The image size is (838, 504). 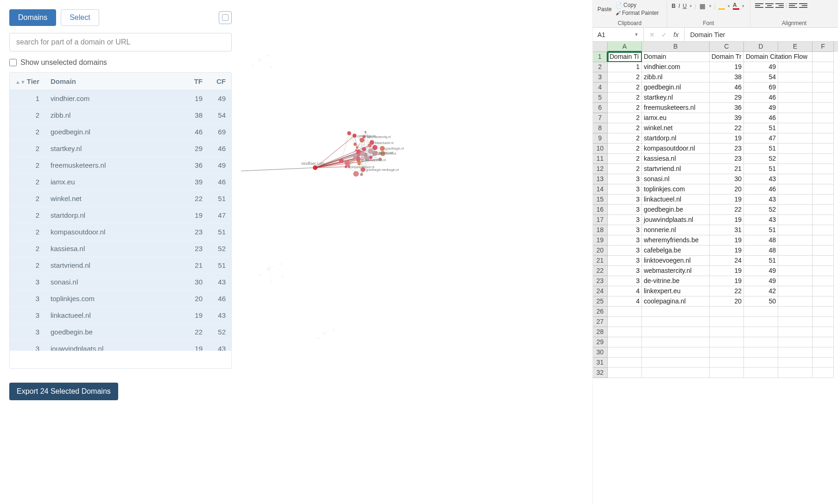 I want to click on table-row: 3jouwvindplaats.nl1943, so click(x=121, y=346).